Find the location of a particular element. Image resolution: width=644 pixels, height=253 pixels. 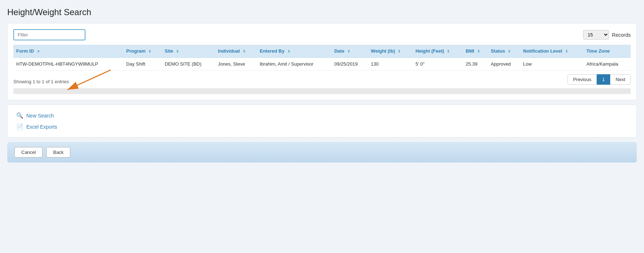

excel-exports-label: Excel Exports is located at coordinates (42, 127).